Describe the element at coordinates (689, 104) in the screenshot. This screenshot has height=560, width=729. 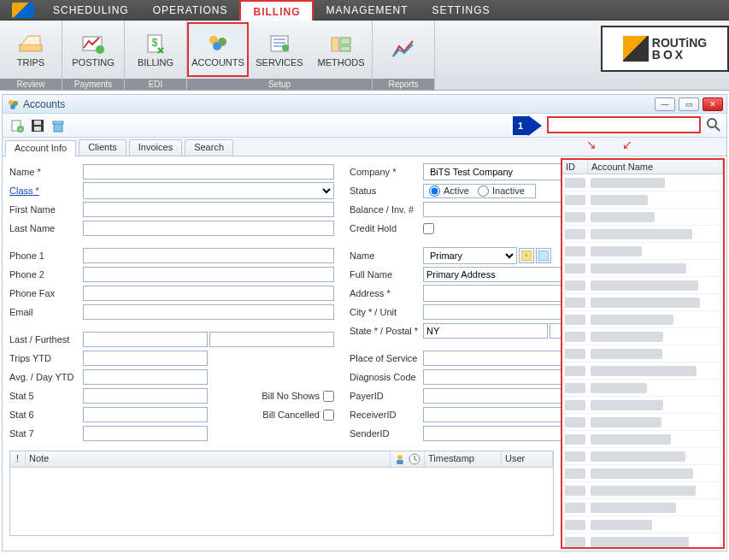
I see `window-maximize-button: ▭` at that location.